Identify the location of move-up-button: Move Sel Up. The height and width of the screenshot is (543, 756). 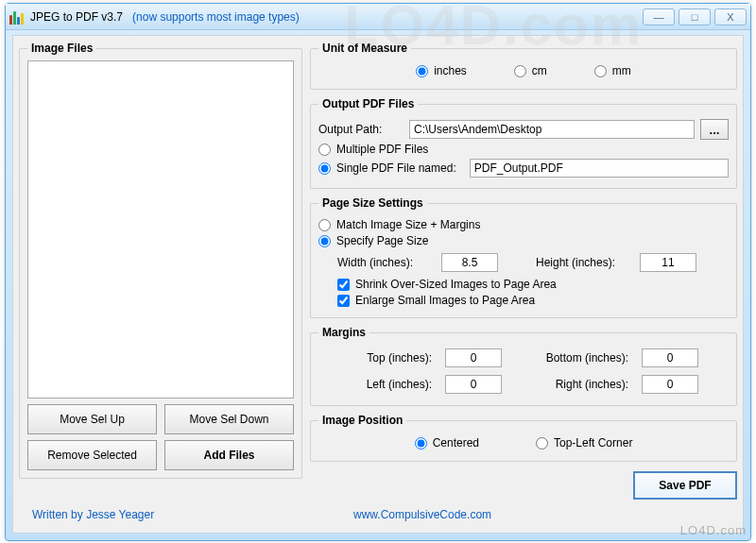
(93, 419).